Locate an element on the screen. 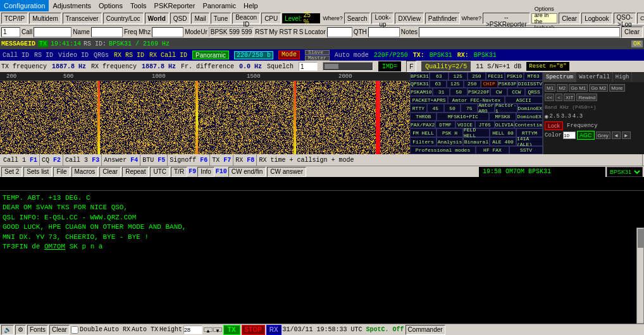  amtor-arq-mode: Amtor ARQ is located at coordinates (486, 108).